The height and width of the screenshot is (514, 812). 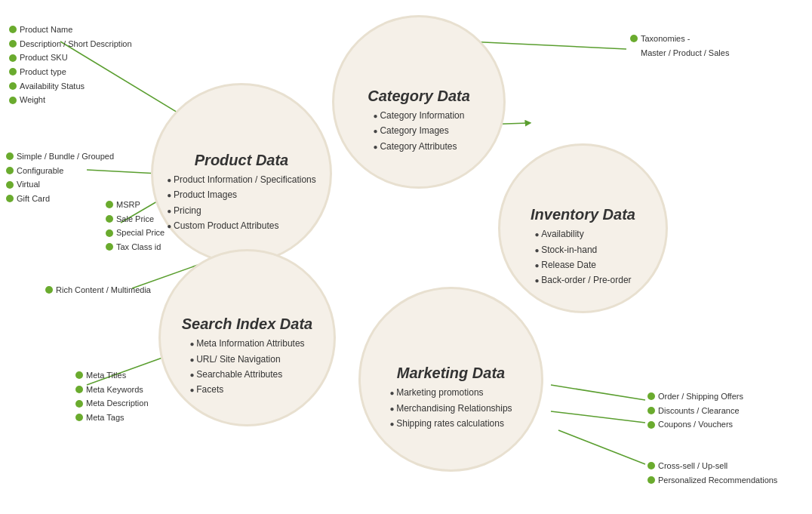 What do you see at coordinates (451, 423) in the screenshot?
I see `marketing-list-item: Shipping rates calculations` at bounding box center [451, 423].